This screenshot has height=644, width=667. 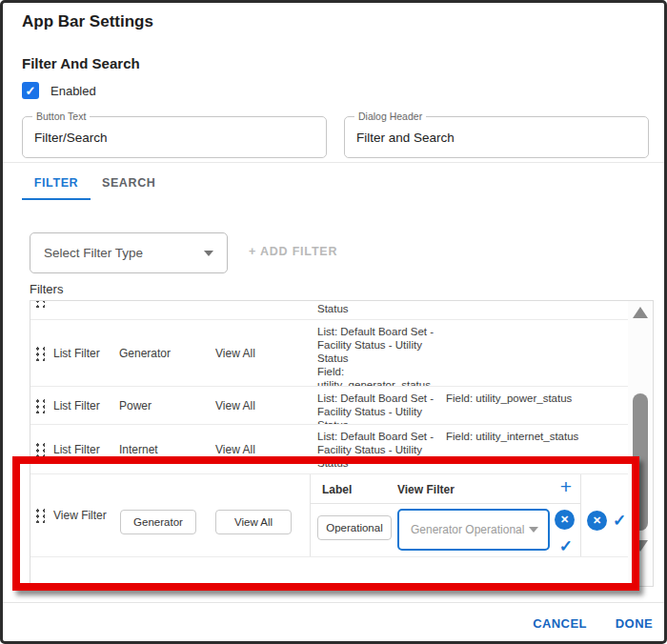 I want to click on edit-view-input, so click(x=253, y=522).